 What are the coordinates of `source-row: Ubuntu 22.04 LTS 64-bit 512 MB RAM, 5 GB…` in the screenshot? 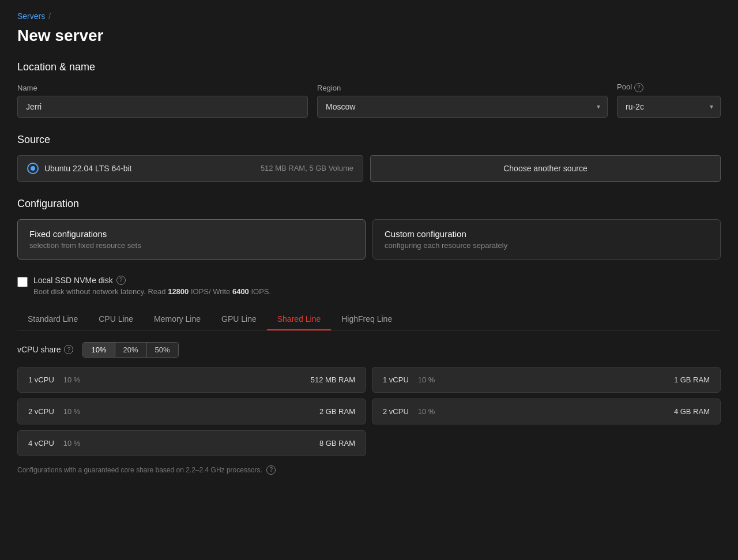 It's located at (369, 168).